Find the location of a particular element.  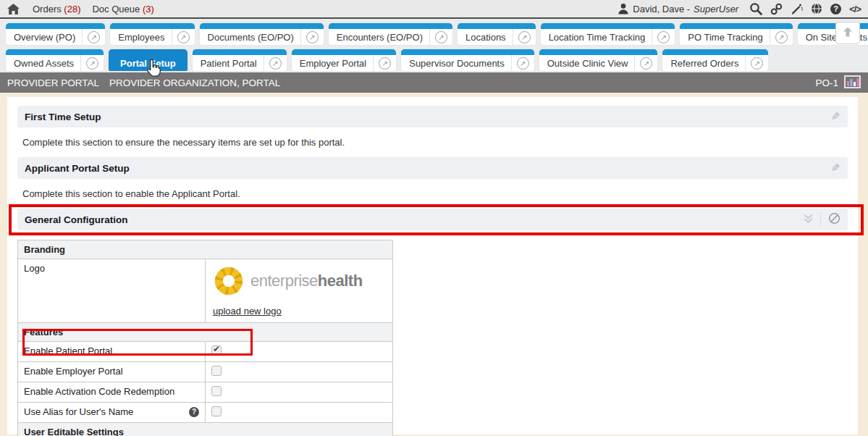

chart-icon is located at coordinates (853, 83).